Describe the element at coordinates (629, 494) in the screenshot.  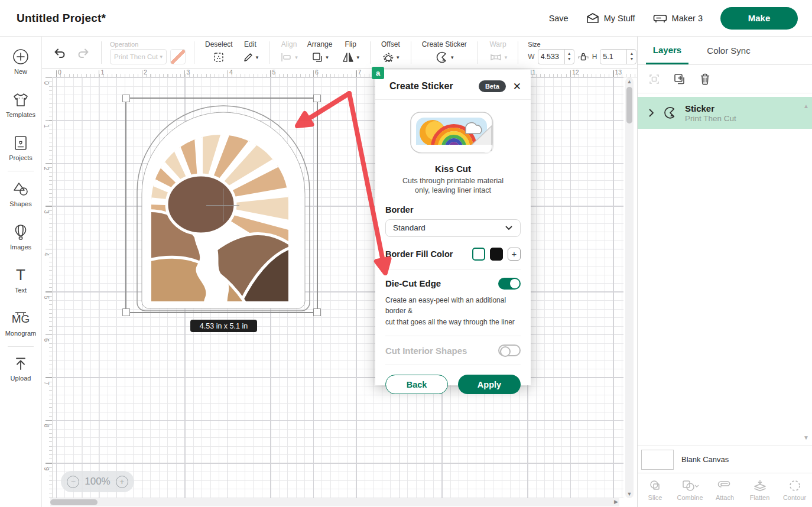
I see `scroll-down-arrow: ▼` at that location.